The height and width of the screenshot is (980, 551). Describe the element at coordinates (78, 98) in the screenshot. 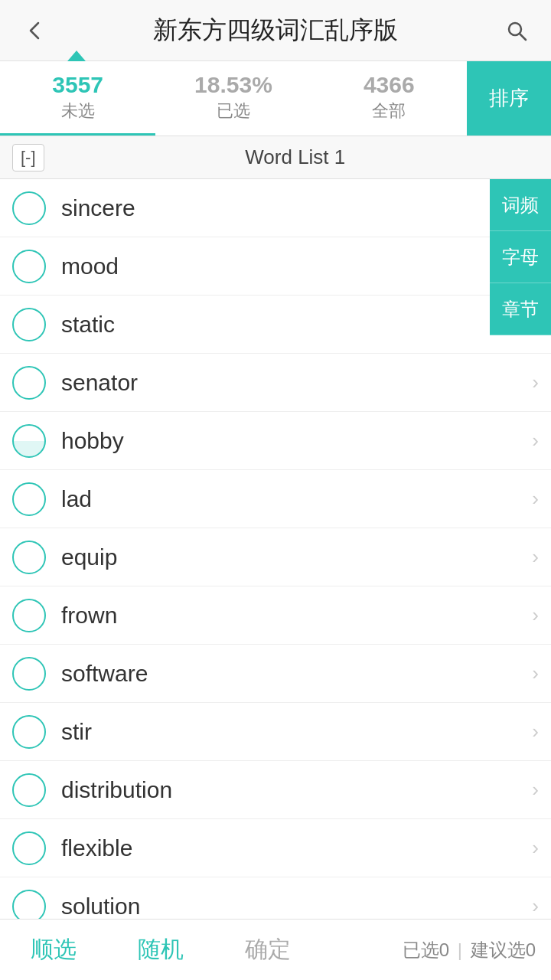

I see `stat-unselected: 3557 未选` at that location.